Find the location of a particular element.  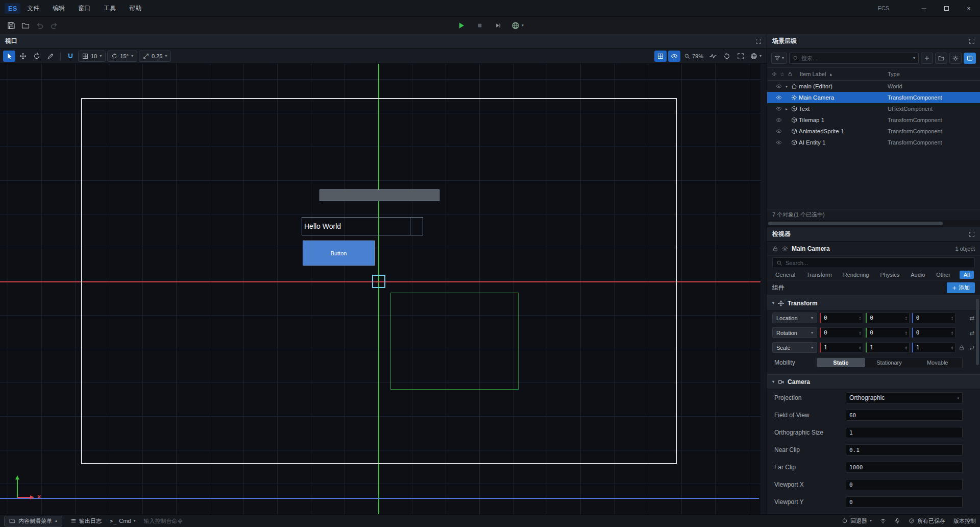

cmd-dropdown: >_ Cmd ▾ is located at coordinates (122, 521).